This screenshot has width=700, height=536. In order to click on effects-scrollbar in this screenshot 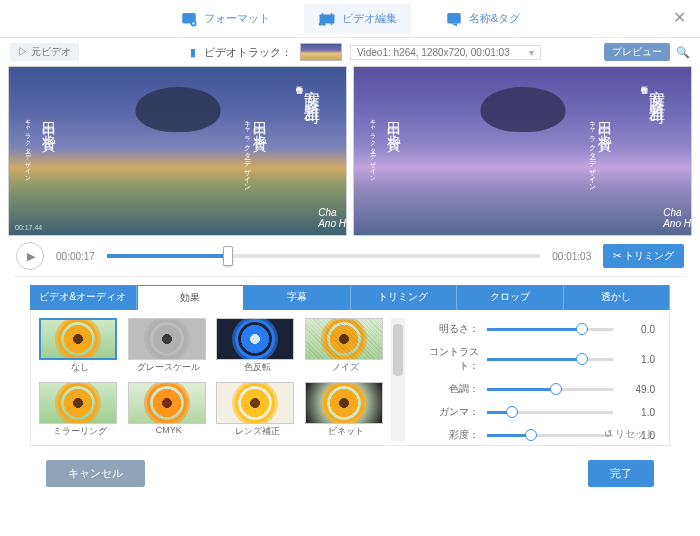, I will do `click(398, 380)`.